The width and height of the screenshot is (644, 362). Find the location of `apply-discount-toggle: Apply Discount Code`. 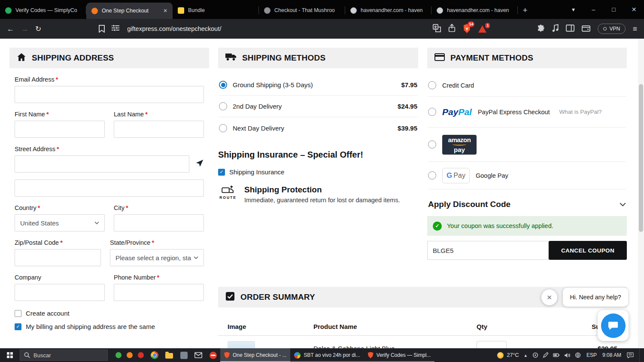

apply-discount-toggle: Apply Discount Code is located at coordinates (527, 204).